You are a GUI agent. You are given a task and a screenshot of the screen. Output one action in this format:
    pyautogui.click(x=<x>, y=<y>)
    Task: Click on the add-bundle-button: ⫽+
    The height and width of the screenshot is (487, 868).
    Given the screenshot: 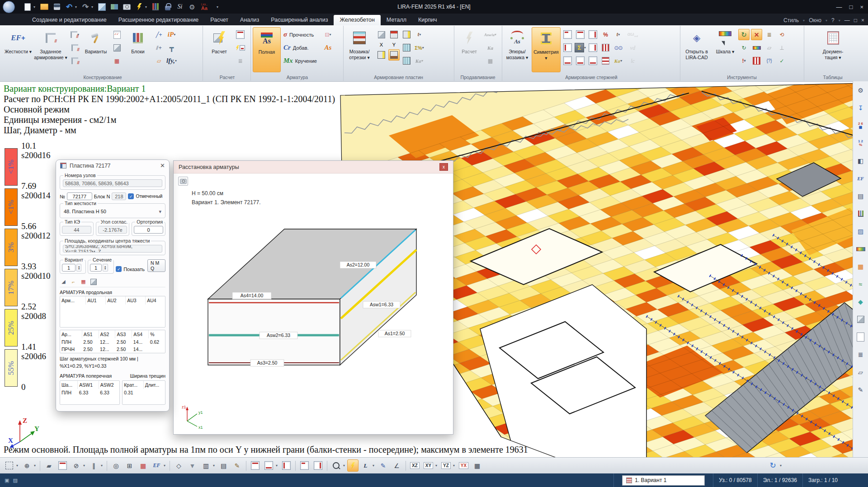 What is the action you would take?
    pyautogui.click(x=159, y=48)
    